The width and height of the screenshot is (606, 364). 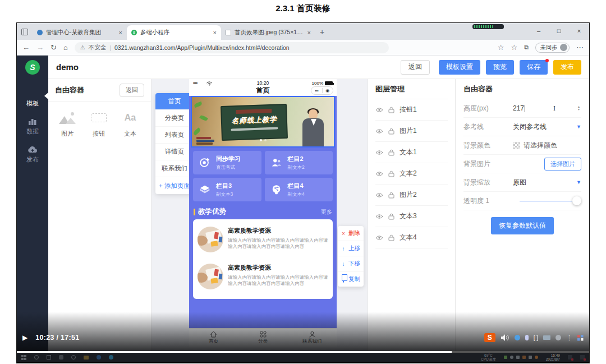 What do you see at coordinates (579, 31) in the screenshot?
I see `close-button: ×` at bounding box center [579, 31].